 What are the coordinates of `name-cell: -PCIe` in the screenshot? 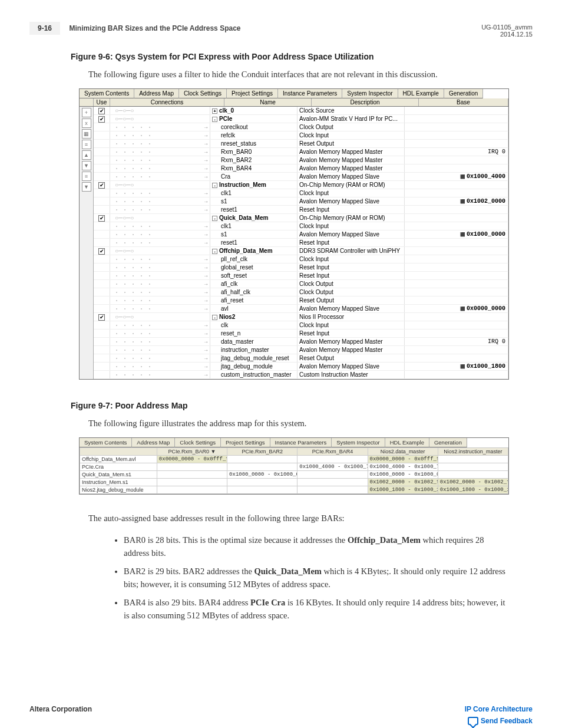 It's located at (254, 119).